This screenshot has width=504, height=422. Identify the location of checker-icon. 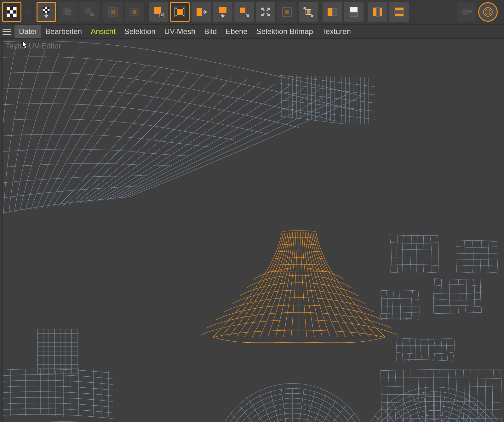
(12, 12).